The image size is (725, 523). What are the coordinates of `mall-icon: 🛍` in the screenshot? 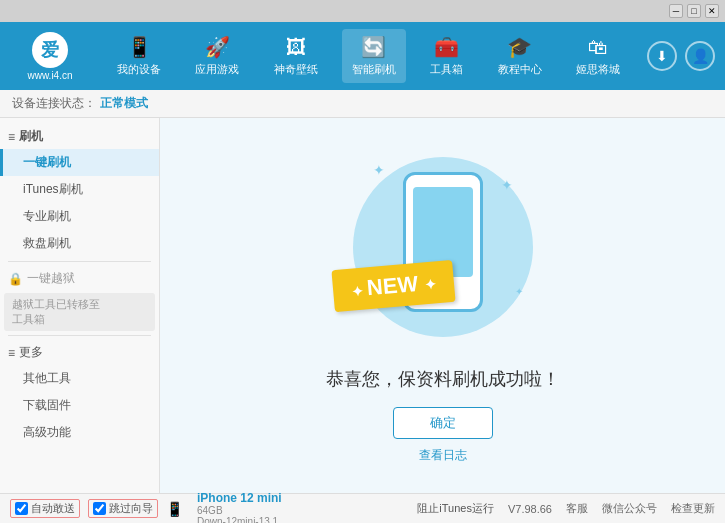 It's located at (598, 48).